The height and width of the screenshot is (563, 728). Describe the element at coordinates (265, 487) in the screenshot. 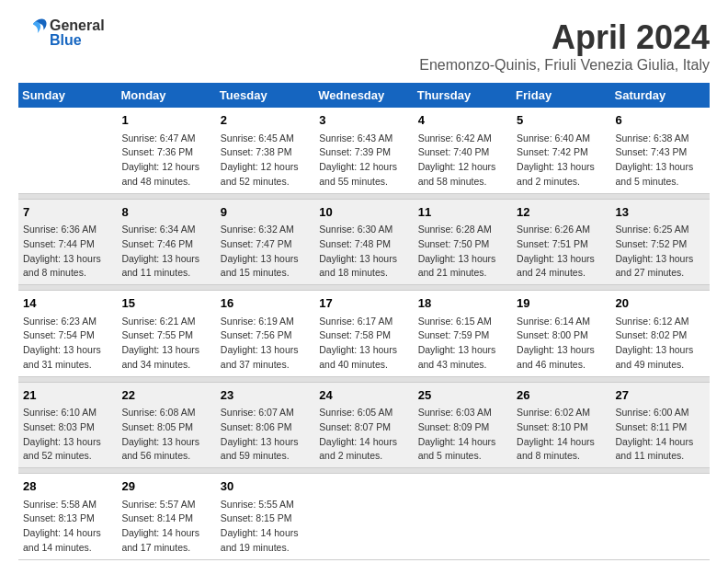

I see `day-number: 30` at that location.